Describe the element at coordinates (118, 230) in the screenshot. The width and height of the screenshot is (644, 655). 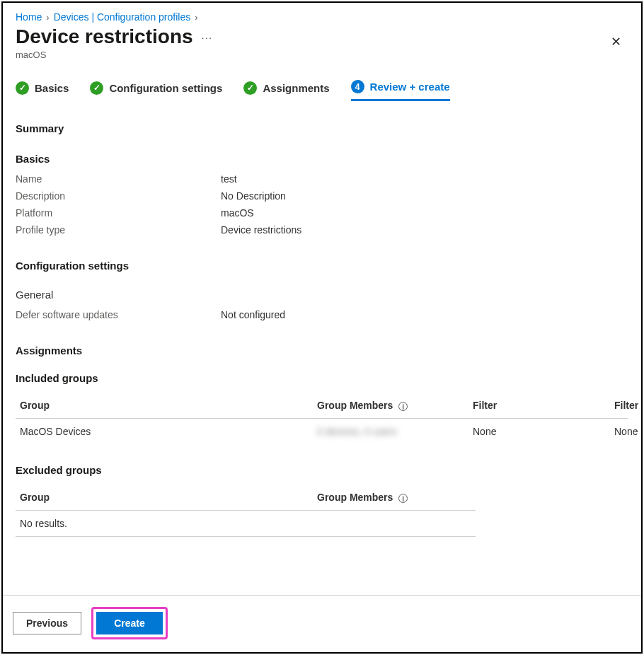
I see `label: Profile type` at that location.